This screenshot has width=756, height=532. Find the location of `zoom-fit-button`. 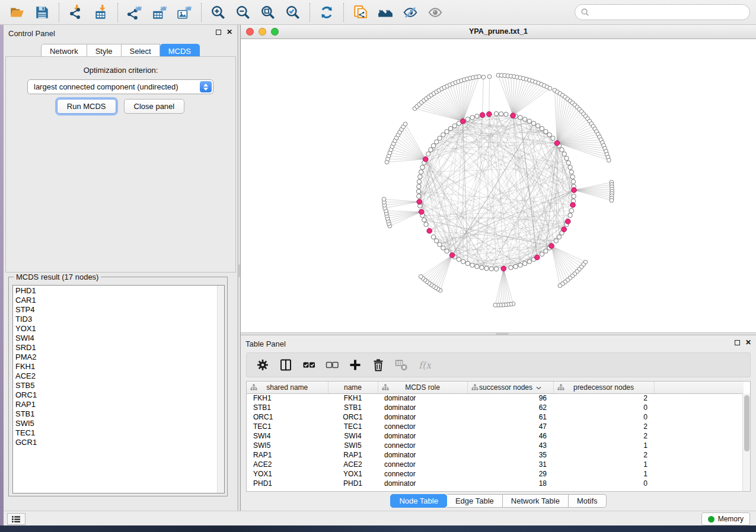

zoom-fit-button is located at coordinates (268, 12).